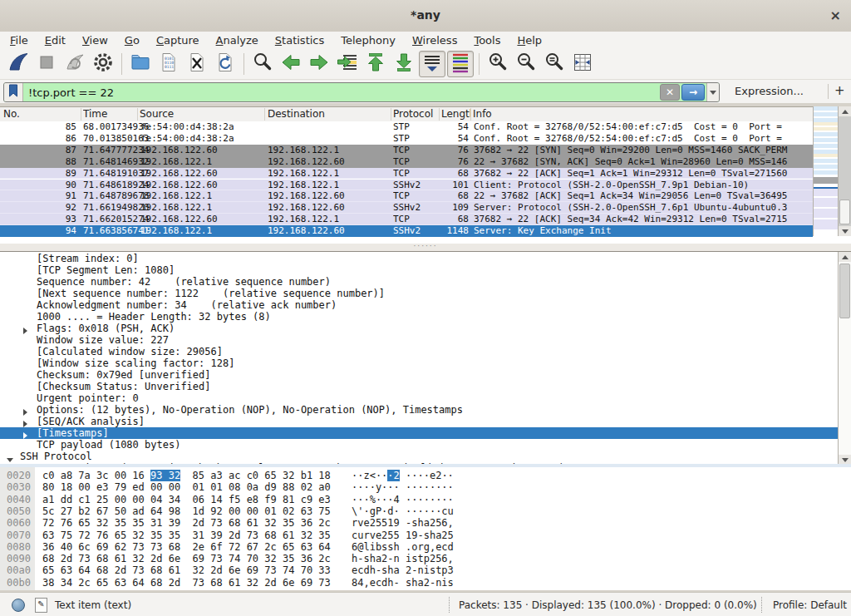 Image resolution: width=851 pixels, height=616 pixels. I want to click on hex-ascii: 84,ecdh- sha2-nis, so click(402, 583).